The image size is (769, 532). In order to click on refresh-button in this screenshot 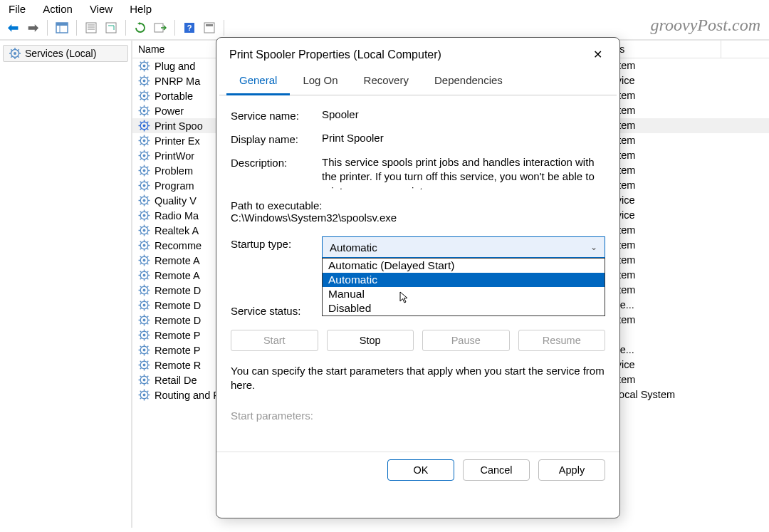, I will do `click(140, 28)`.